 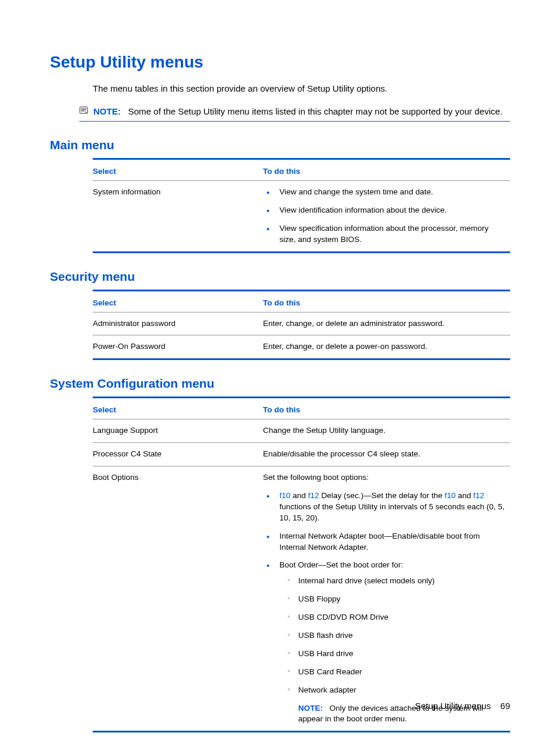 What do you see at coordinates (386, 217) in the screenshot?
I see `cell-todo: View and change the system time and date…` at bounding box center [386, 217].